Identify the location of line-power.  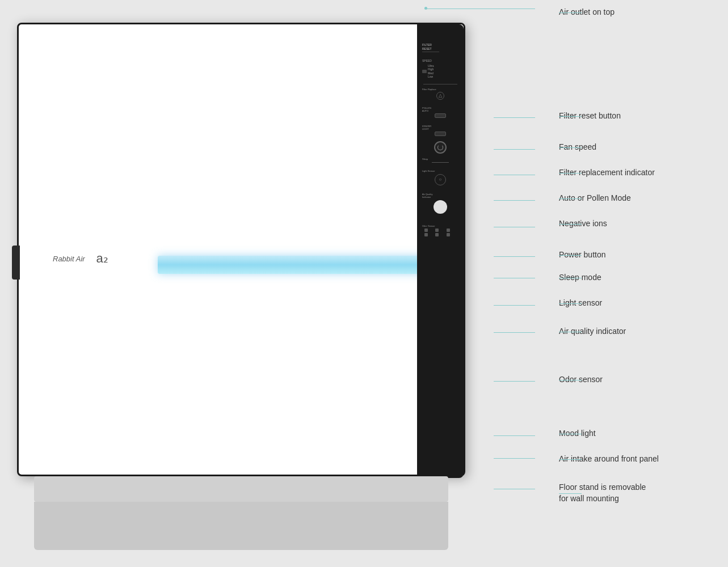
(570, 255).